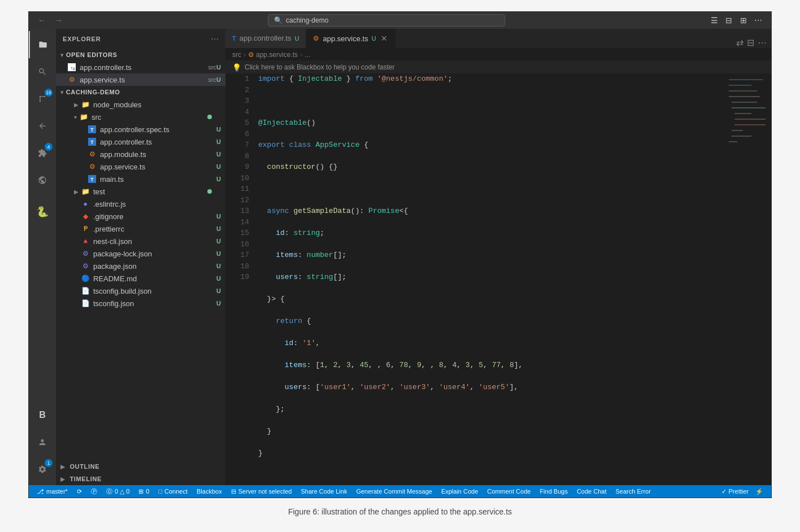 The width and height of the screenshot is (800, 532). I want to click on folder-src-icon: 📁, so click(84, 117).